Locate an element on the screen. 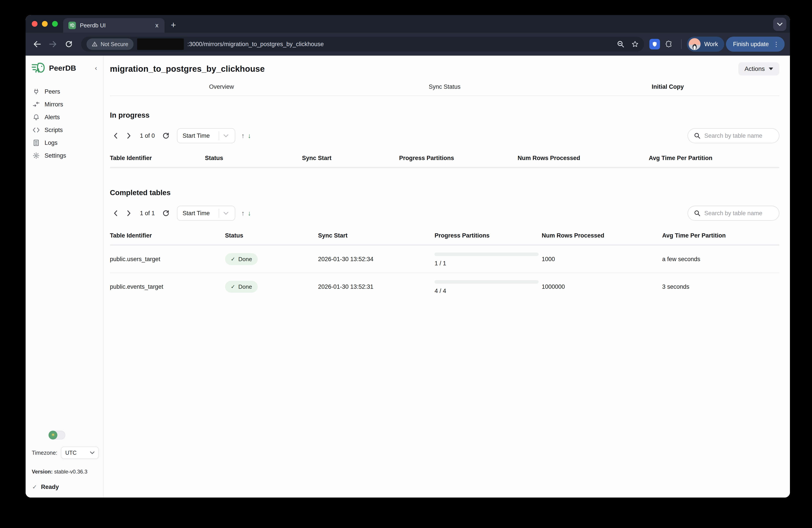  minimize-window-button is located at coordinates (45, 24).